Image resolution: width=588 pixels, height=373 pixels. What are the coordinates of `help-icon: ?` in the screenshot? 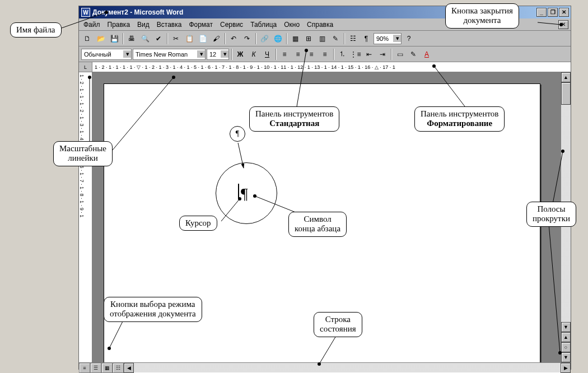 It's located at (409, 39).